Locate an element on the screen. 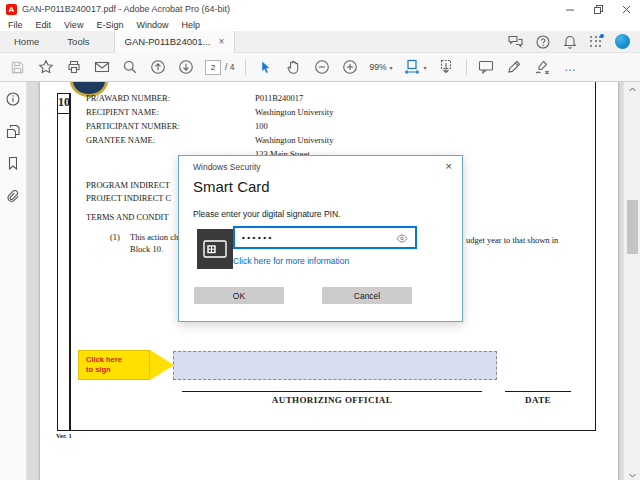 This screenshot has height=480, width=640. pin-input: •••••• is located at coordinates (325, 238).